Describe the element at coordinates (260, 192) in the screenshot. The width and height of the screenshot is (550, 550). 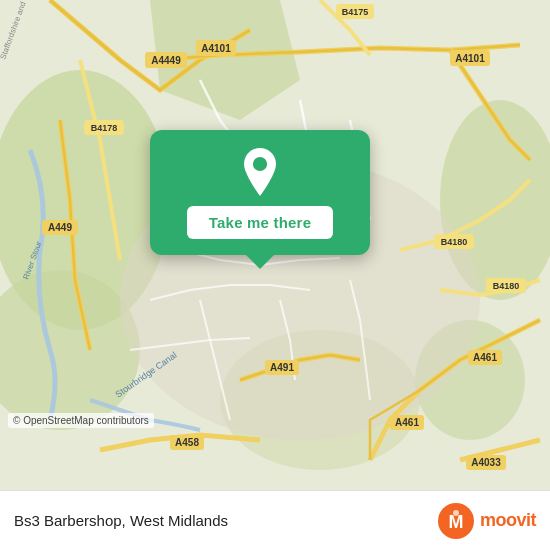
I see `popup-card: Take me there` at that location.